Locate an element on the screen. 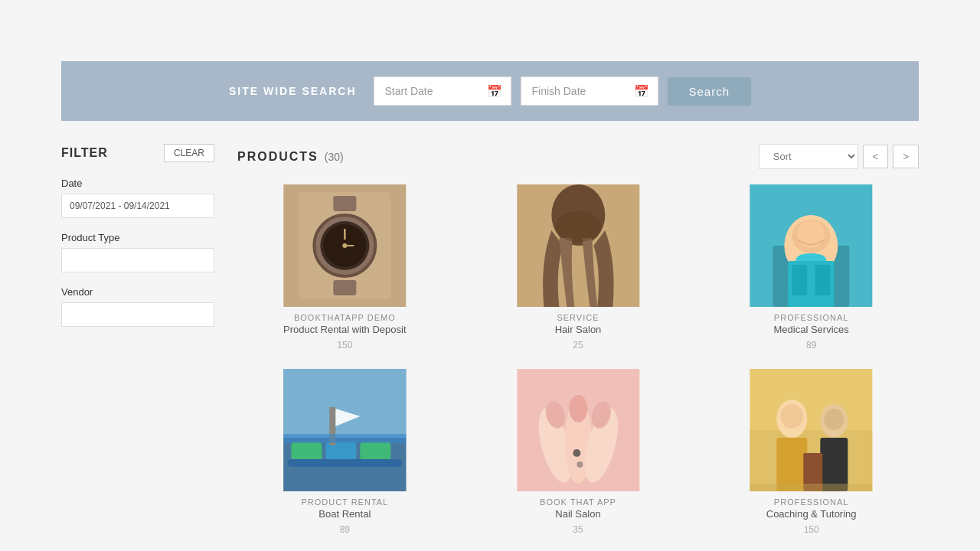  filter-product-type-input is located at coordinates (138, 260).